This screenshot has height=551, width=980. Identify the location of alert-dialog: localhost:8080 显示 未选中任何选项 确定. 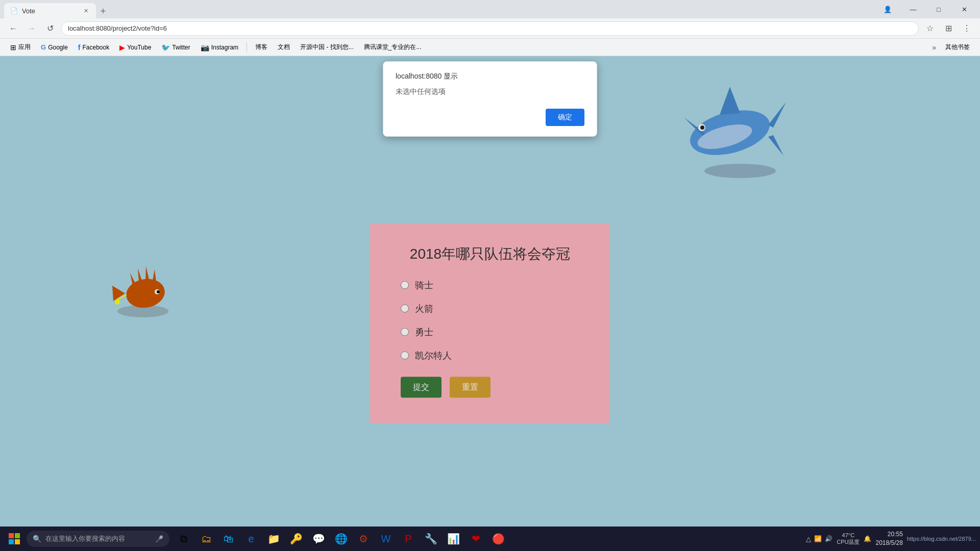
(490, 99).